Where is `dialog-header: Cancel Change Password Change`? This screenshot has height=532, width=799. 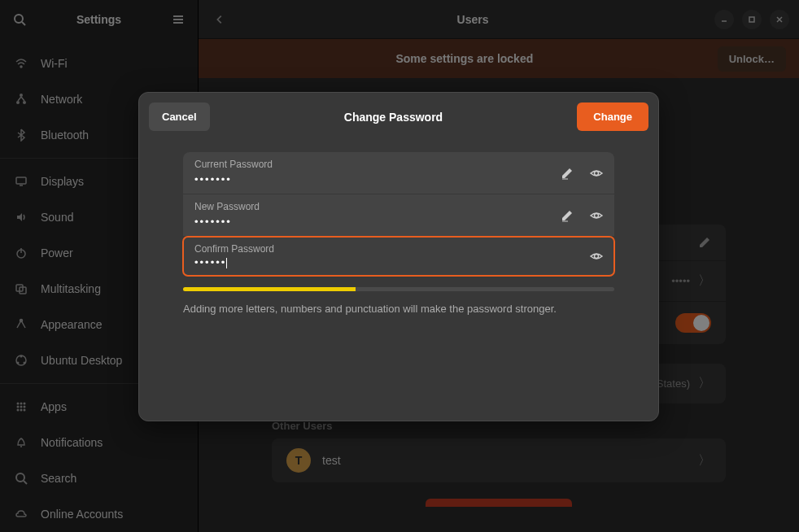
dialog-header: Cancel Change Password Change is located at coordinates (399, 117).